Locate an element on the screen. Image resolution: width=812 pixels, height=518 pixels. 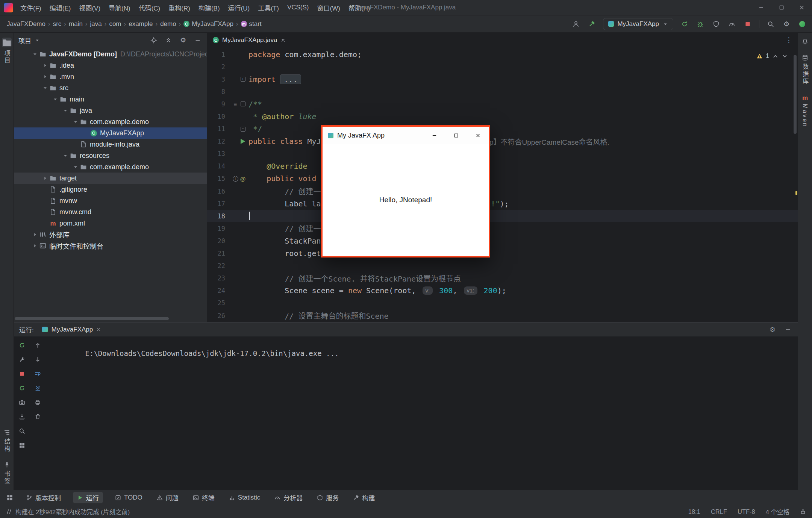
code-line-1: 1package com.example.demo; is located at coordinates (502, 54).